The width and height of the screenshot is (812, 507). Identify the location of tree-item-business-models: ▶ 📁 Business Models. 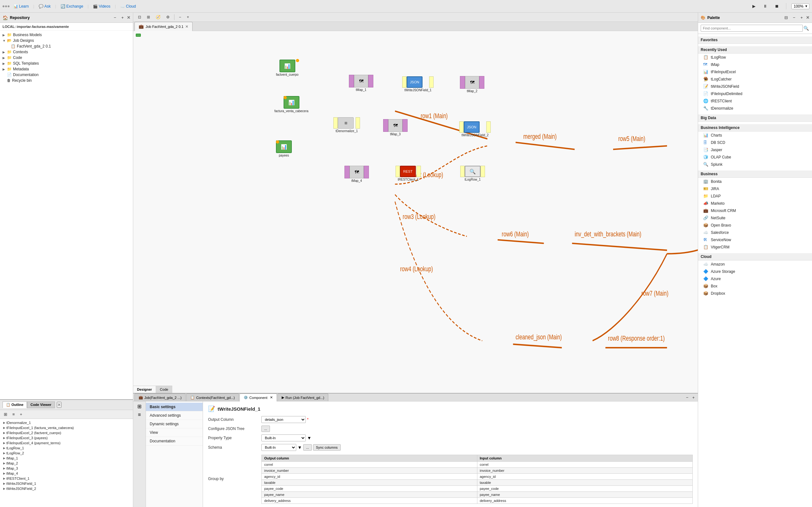
(66, 35).